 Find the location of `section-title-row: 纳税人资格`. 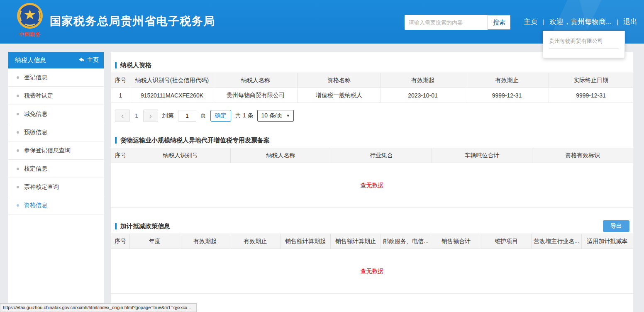

section-title-row: 纳税人资格 is located at coordinates (372, 65).